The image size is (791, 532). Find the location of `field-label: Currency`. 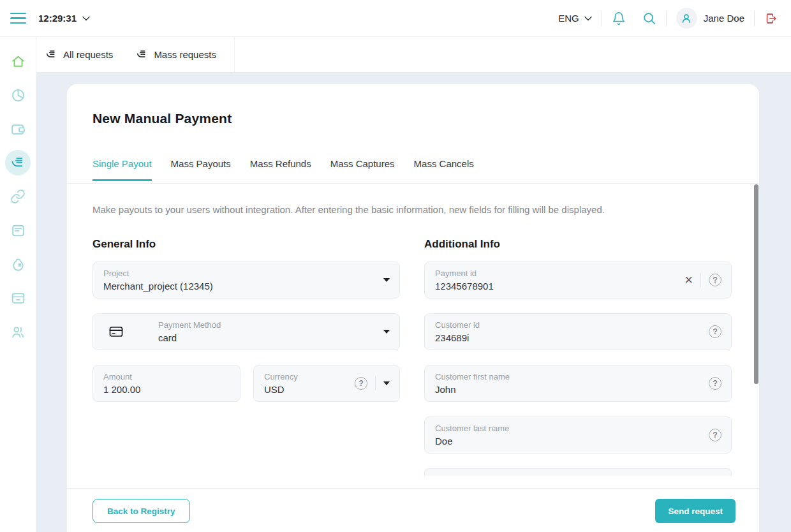

field-label: Currency is located at coordinates (309, 376).